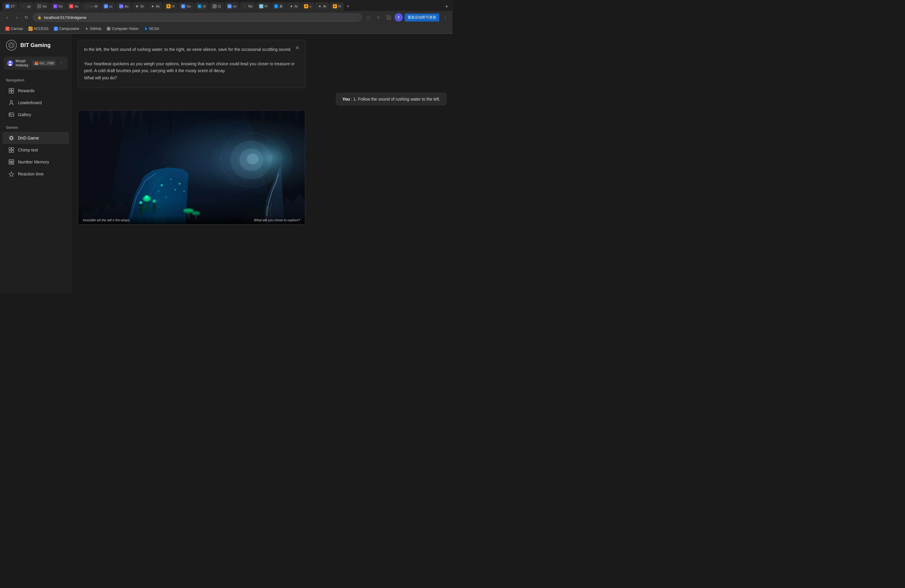 This screenshot has height=588, width=905. I want to click on new-tab-button: +, so click(348, 6).